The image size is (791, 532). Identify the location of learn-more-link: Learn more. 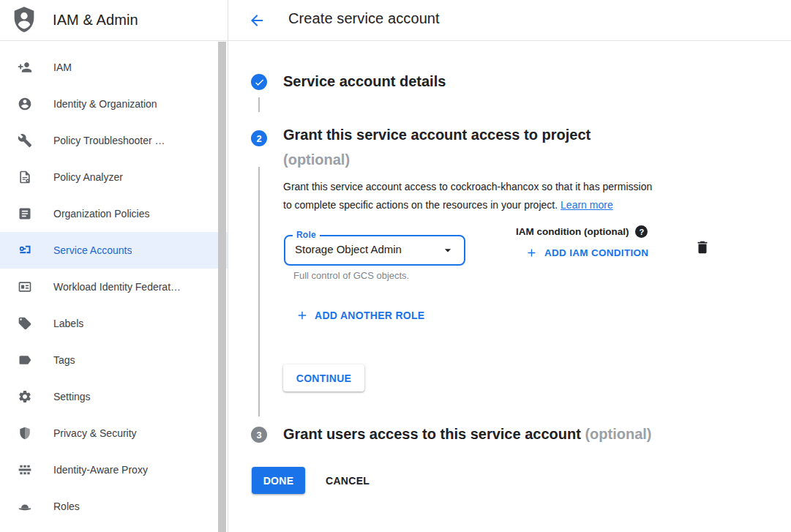
(587, 205).